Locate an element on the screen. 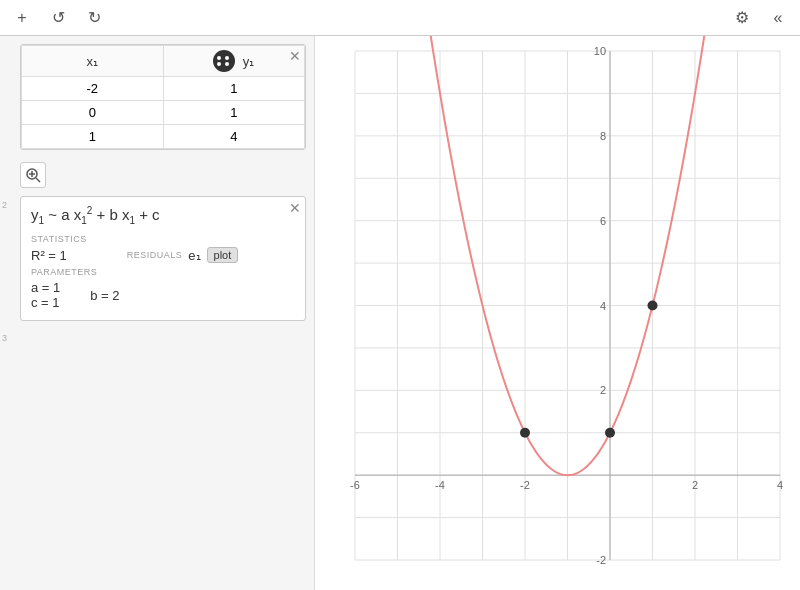  col1-header: x₁ is located at coordinates (93, 62).